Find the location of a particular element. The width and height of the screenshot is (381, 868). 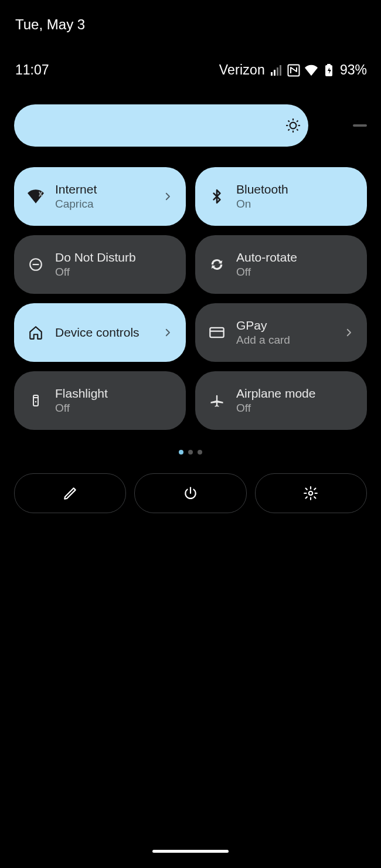

battery-icon is located at coordinates (329, 70).